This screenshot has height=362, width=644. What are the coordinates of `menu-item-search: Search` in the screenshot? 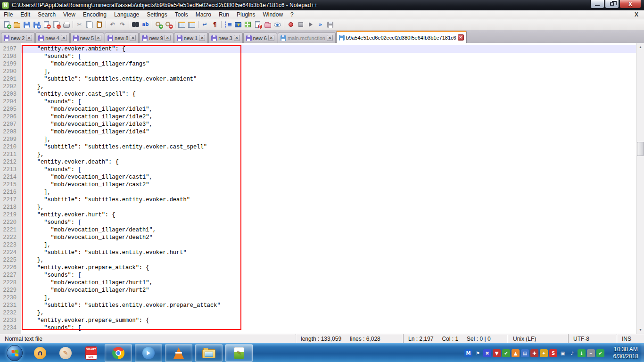 It's located at (47, 15).